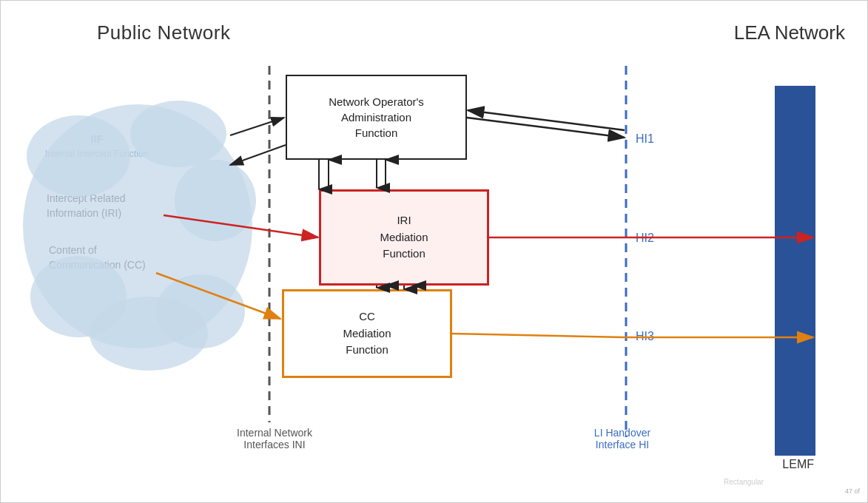 Image resolution: width=868 pixels, height=503 pixels. What do you see at coordinates (790, 33) in the screenshot?
I see `lea-network-label: LEA Network` at bounding box center [790, 33].